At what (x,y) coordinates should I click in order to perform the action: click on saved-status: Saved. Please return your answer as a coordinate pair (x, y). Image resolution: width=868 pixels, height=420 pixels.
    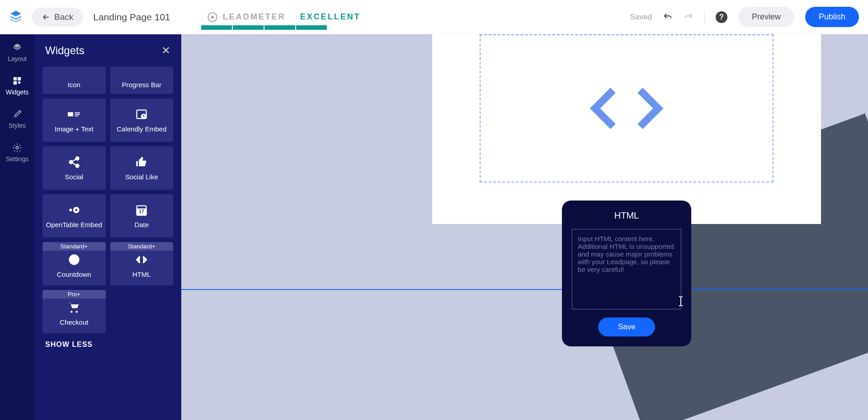
    Looking at the image, I should click on (641, 17).